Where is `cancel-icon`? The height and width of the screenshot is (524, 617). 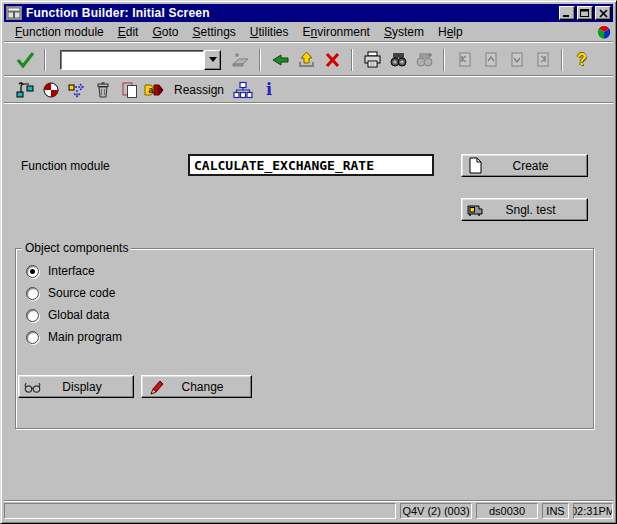 cancel-icon is located at coordinates (332, 60).